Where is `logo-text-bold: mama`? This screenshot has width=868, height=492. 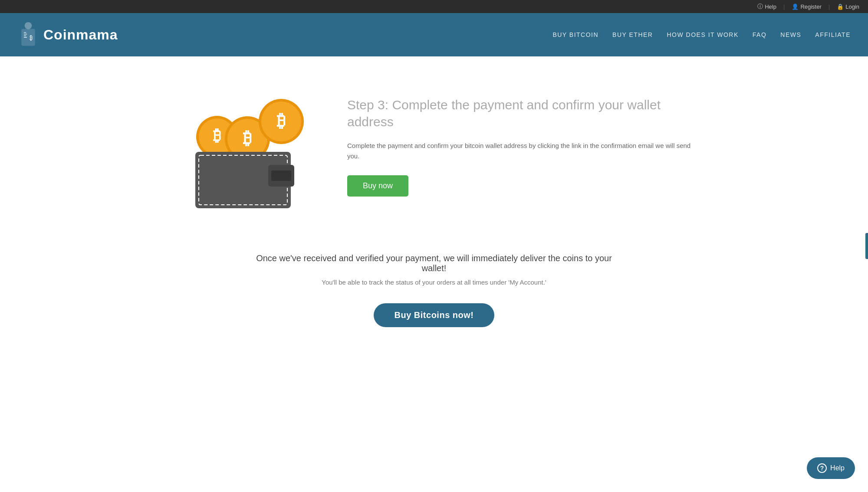
logo-text-bold: mama is located at coordinates (97, 35).